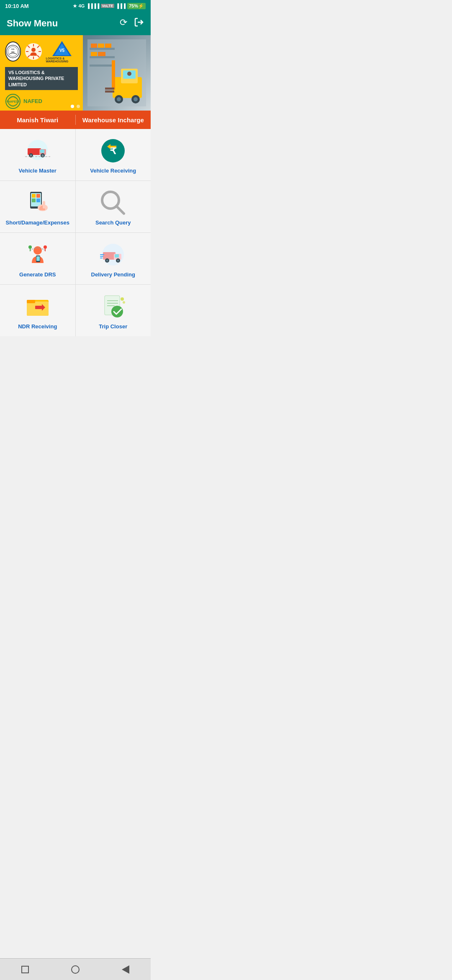  Describe the element at coordinates (38, 255) in the screenshot. I see `generate-drs-icon` at that location.